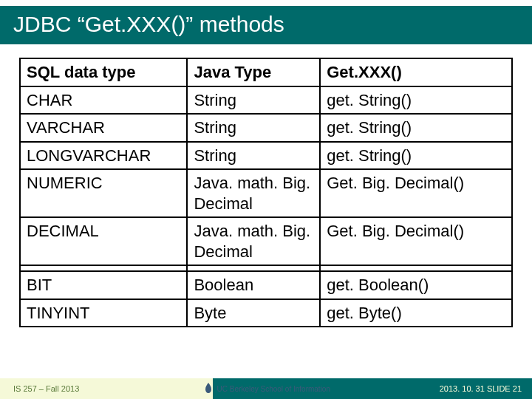 The height and width of the screenshot is (399, 532). What do you see at coordinates (253, 313) in the screenshot?
I see `cell: Byte` at bounding box center [253, 313].